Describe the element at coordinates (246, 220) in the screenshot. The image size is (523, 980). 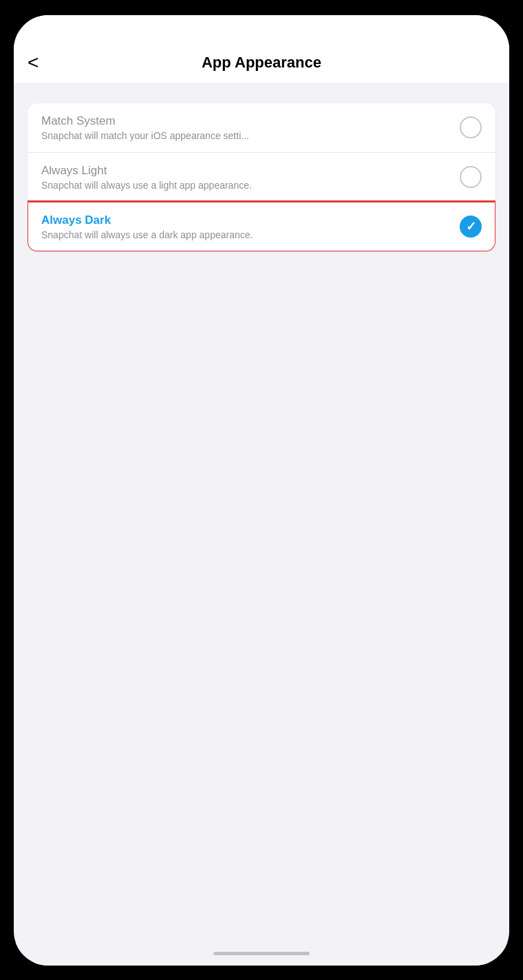
I see `option-always-dark-title: Always Dark` at that location.